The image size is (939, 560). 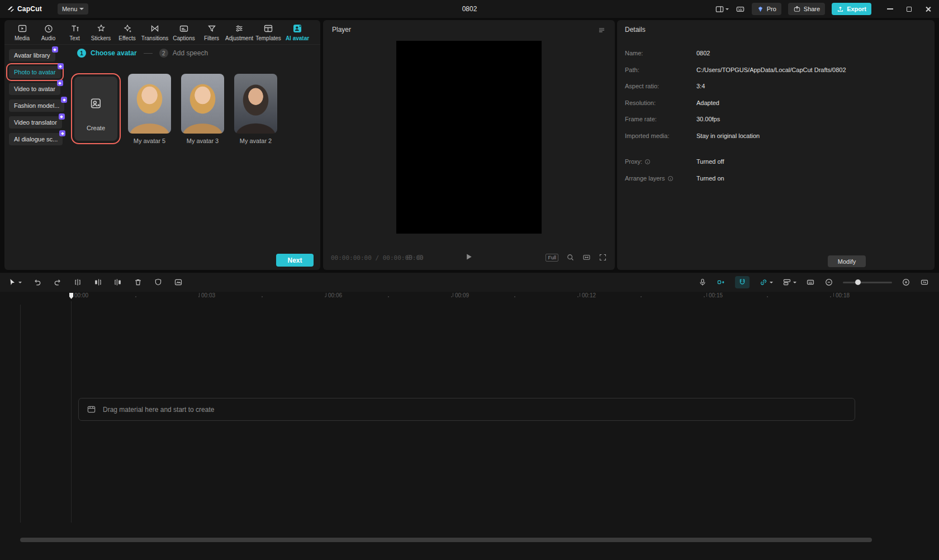 What do you see at coordinates (829, 282) in the screenshot?
I see `timeline-zoom-out-button` at bounding box center [829, 282].